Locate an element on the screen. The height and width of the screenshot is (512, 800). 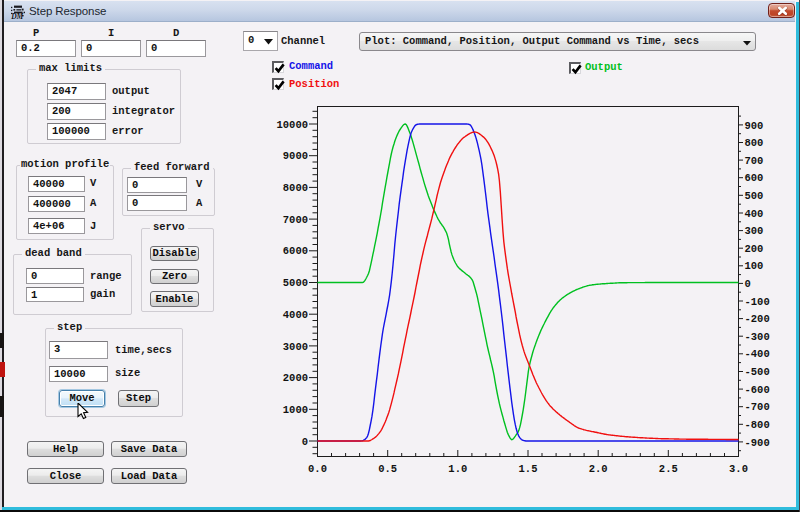
svg-text: 2.0 is located at coordinates (598, 469).